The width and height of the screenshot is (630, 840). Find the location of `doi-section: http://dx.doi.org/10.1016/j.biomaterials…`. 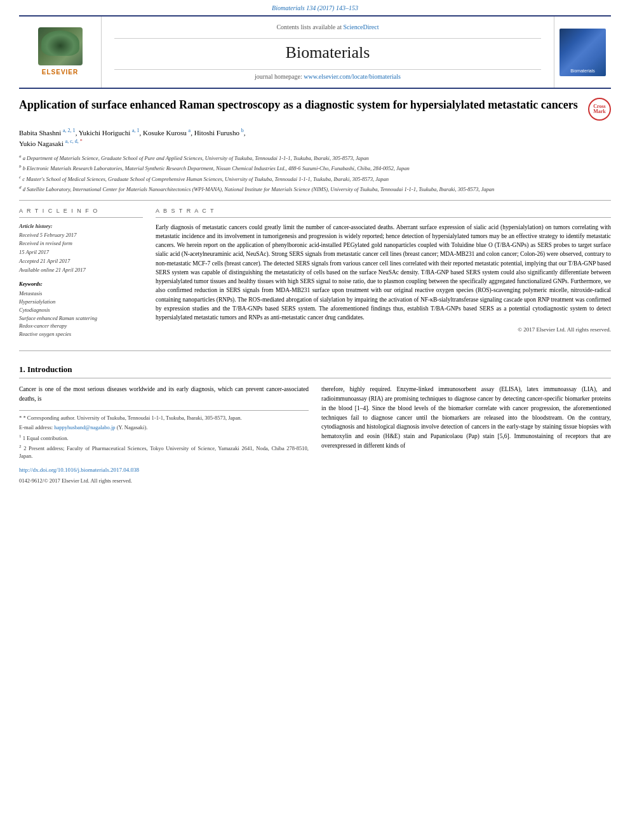

doi-section: http://dx.doi.org/10.1016/j.biomaterials… is located at coordinates (164, 475).